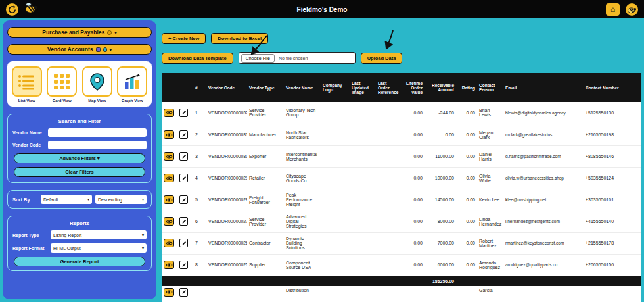 This screenshot has height=302, width=644. Describe the element at coordinates (25, 200) in the screenshot. I see `sort-by-label: Sort By` at that location.